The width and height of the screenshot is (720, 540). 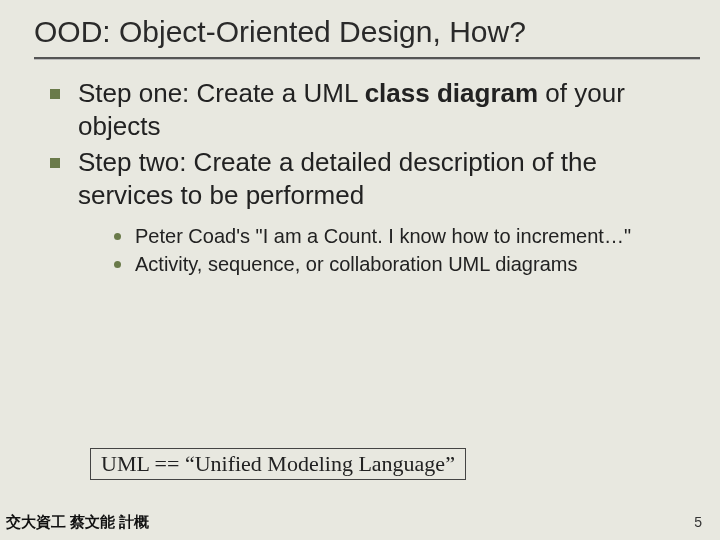 What do you see at coordinates (379, 110) in the screenshot?
I see `bullet-text: Step one: Create a UML class diagram of …` at bounding box center [379, 110].